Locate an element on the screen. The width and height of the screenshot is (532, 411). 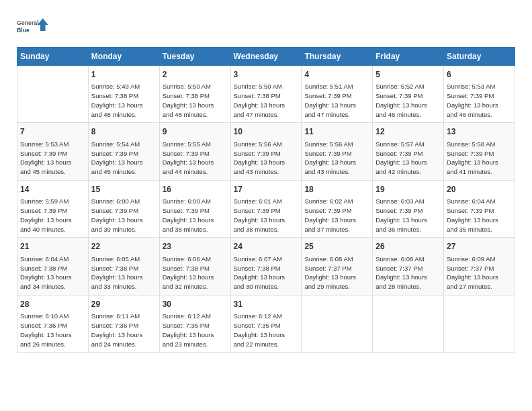
col-header-sunday: Sunday is located at coordinates (53, 56).